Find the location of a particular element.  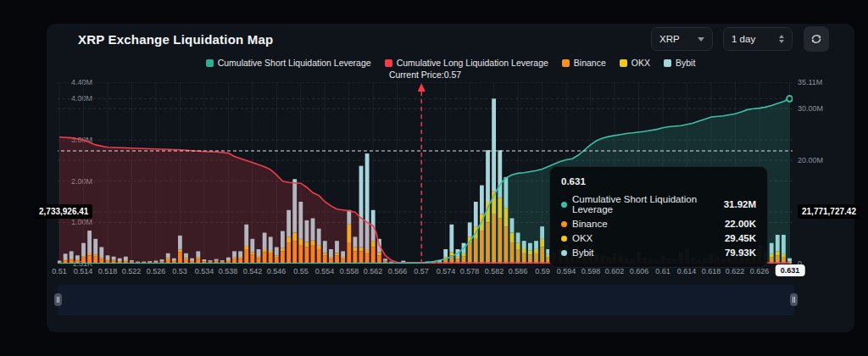

legend-item: Cumulative Long Liquidation Leverage is located at coordinates (466, 63).